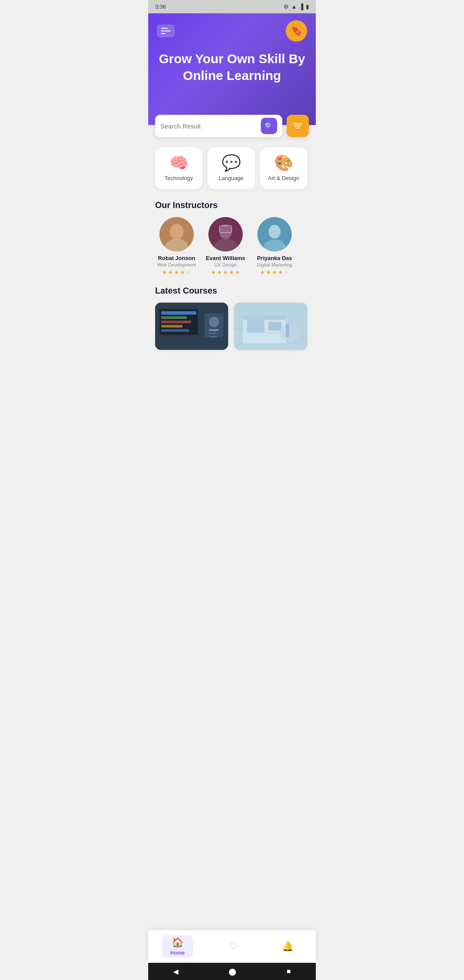 Image resolution: width=464 pixels, height=980 pixels. I want to click on menu-button, so click(166, 31).